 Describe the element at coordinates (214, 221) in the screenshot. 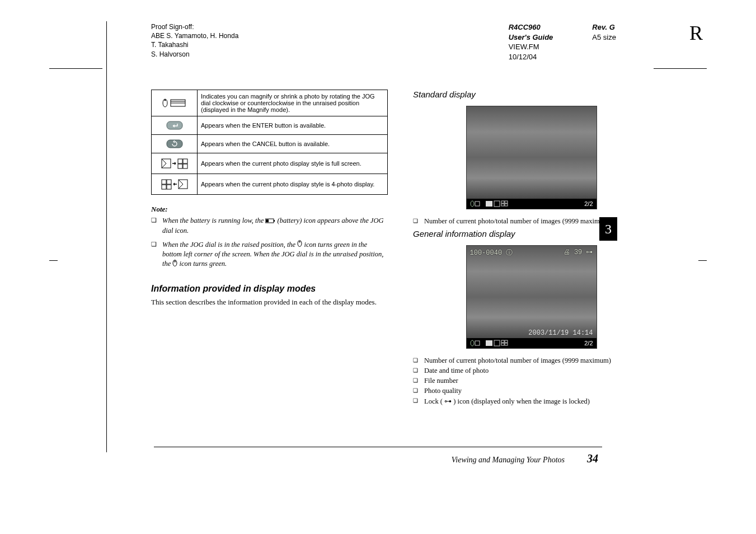

I see `note-text: When the battery is running low, the` at that location.